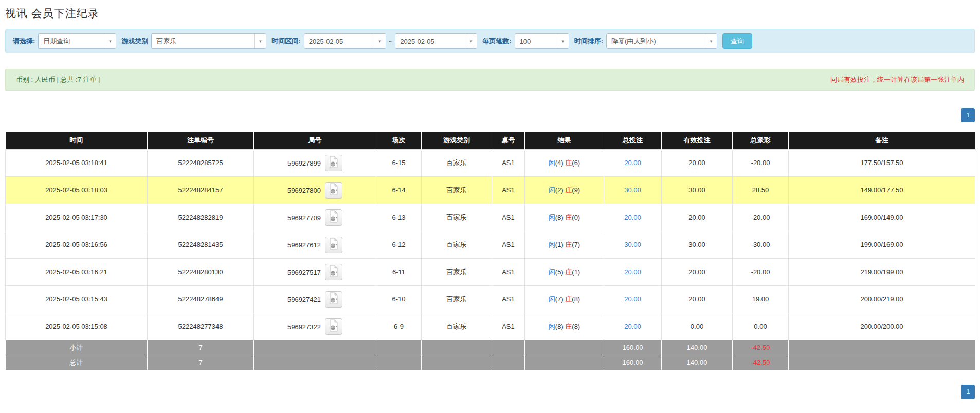 Image resolution: width=980 pixels, height=413 pixels. What do you see at coordinates (77, 140) in the screenshot?
I see `col-header-time: 时间` at bounding box center [77, 140].